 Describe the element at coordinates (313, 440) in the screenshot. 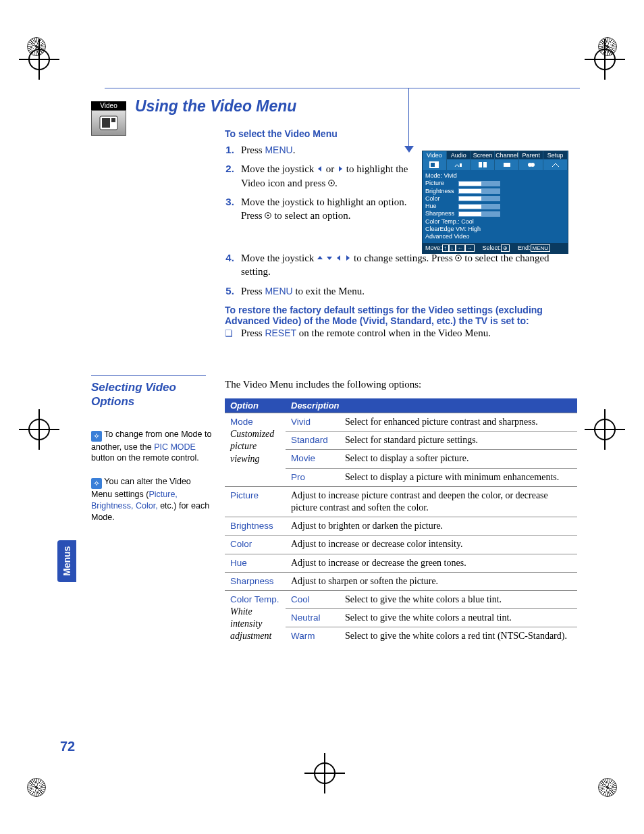

I see `opt-standard: Standard` at that location.